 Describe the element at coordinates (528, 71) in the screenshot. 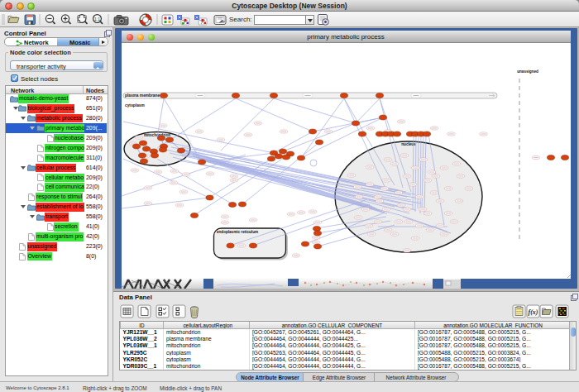

I see `svg-text: unassigned` at that location.